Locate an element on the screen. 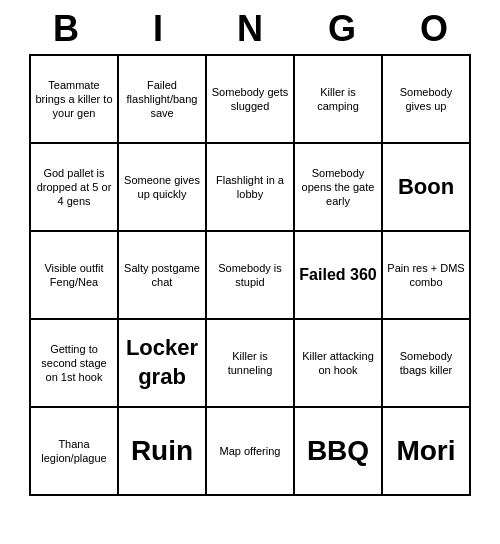 This screenshot has width=500, height=544. bingo-cell-5: God pallet is dropped at 5 or 4 gens is located at coordinates (75, 188).